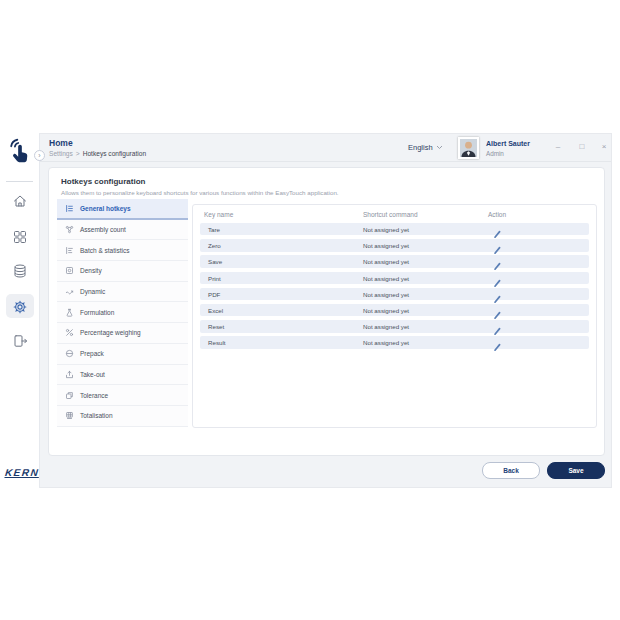  Describe the element at coordinates (122, 313) in the screenshot. I see `hotkey-category-menu: General hotkeys Assembly count Batch & s…` at that location.